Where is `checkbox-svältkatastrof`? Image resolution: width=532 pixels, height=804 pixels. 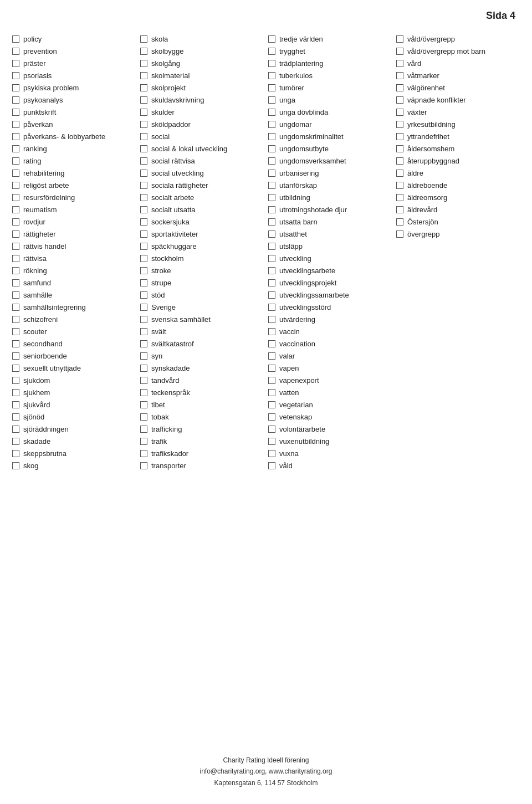
checkbox-svältkatastrof is located at coordinates (144, 344).